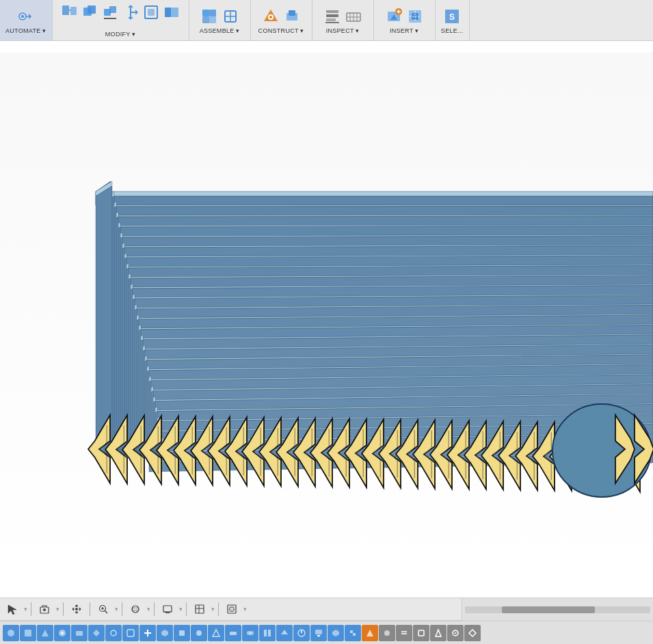  What do you see at coordinates (220, 21) in the screenshot?
I see `assemble-group: ASSEMBLE ▾` at bounding box center [220, 21].